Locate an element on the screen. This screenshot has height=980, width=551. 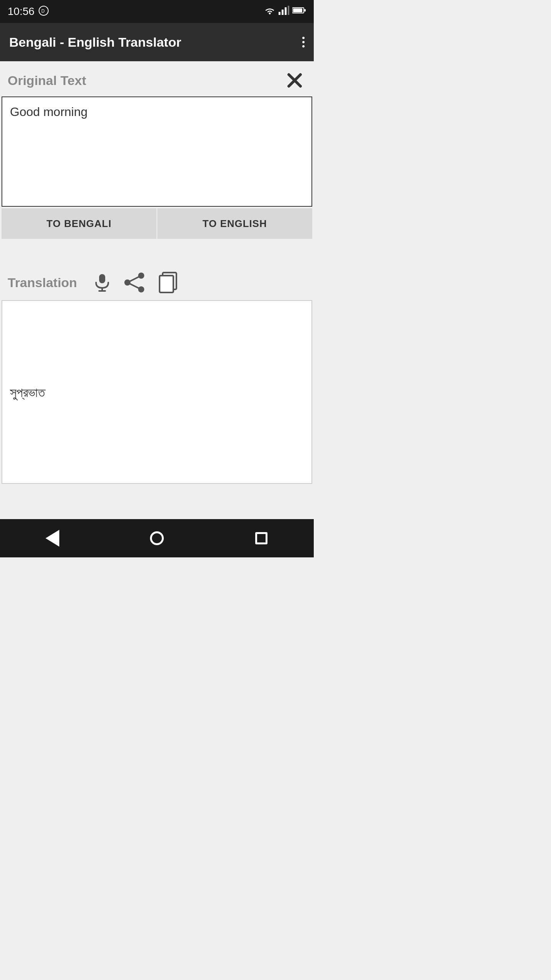
translation-icons is located at coordinates (137, 283).